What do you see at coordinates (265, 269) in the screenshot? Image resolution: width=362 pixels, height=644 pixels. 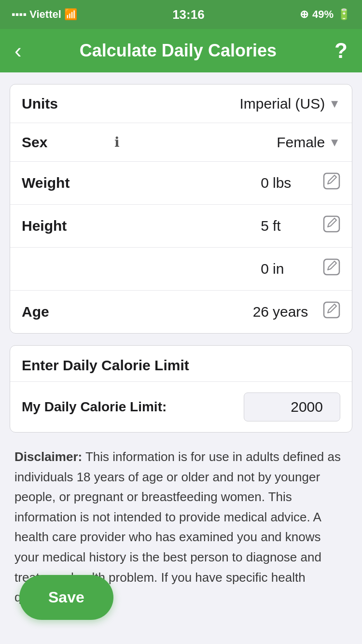 I see `height-in-value: 0` at bounding box center [265, 269].